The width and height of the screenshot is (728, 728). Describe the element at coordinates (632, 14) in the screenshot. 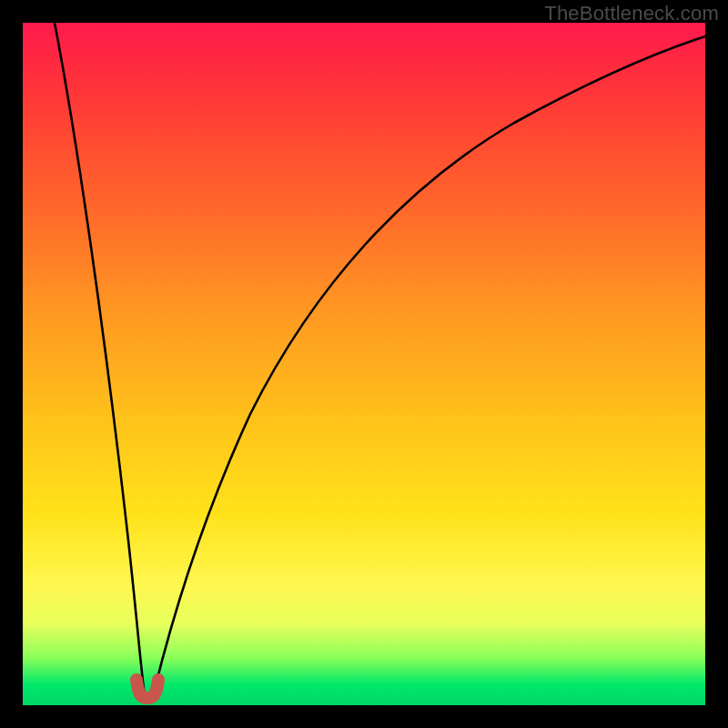

I see `watermark-text: TheBottleneck.com` at that location.